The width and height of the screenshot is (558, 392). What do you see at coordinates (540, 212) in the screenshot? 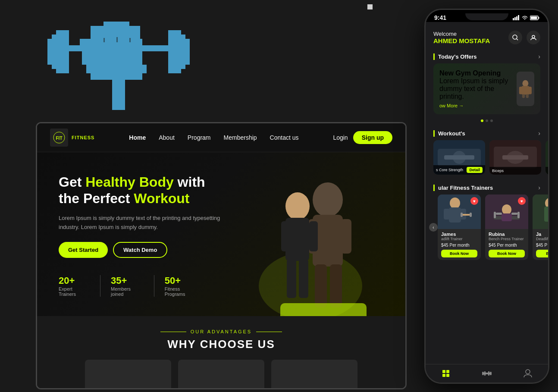
I see `trainer-ja-image` at bounding box center [540, 212].